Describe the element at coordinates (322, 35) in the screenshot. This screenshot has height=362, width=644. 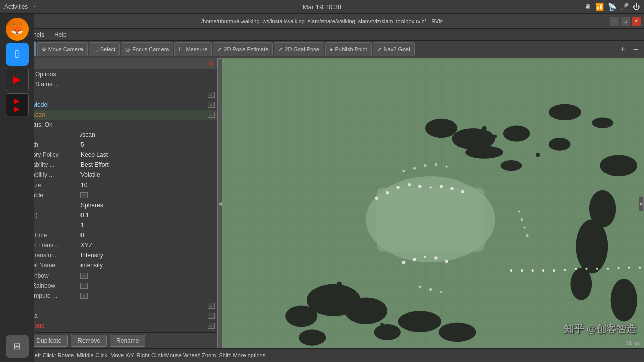
I see `menubar: File Panels Help` at that location.